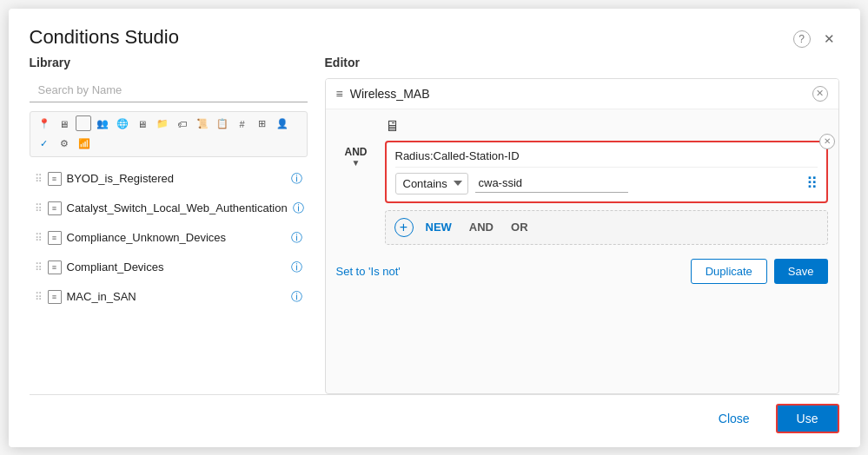 This screenshot has height=455, width=868. What do you see at coordinates (816, 39) in the screenshot?
I see `modal-header-icons: ? ✕` at bounding box center [816, 39].